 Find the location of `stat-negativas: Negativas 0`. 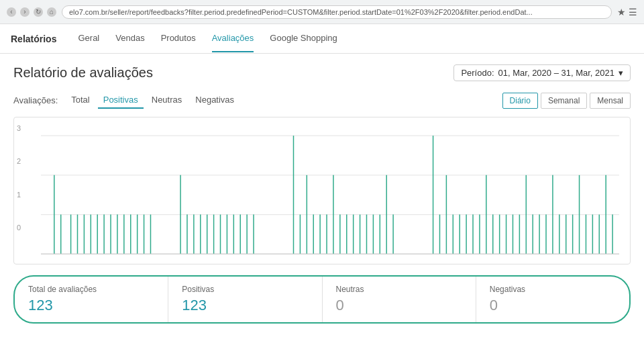

stat-negativas: Negativas 0 is located at coordinates (553, 299).